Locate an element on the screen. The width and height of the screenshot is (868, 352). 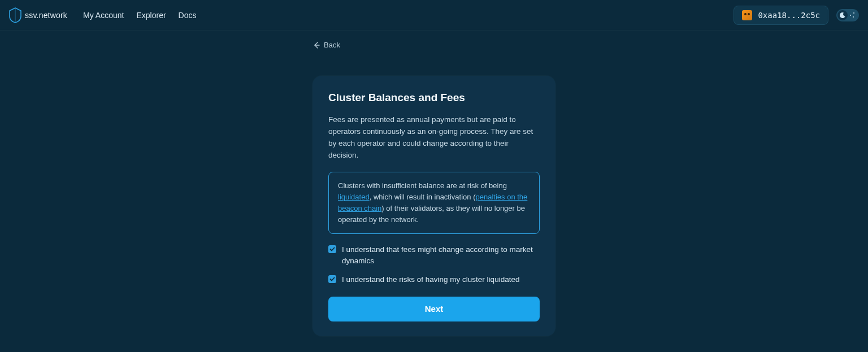
back-label: Back is located at coordinates (332, 45).